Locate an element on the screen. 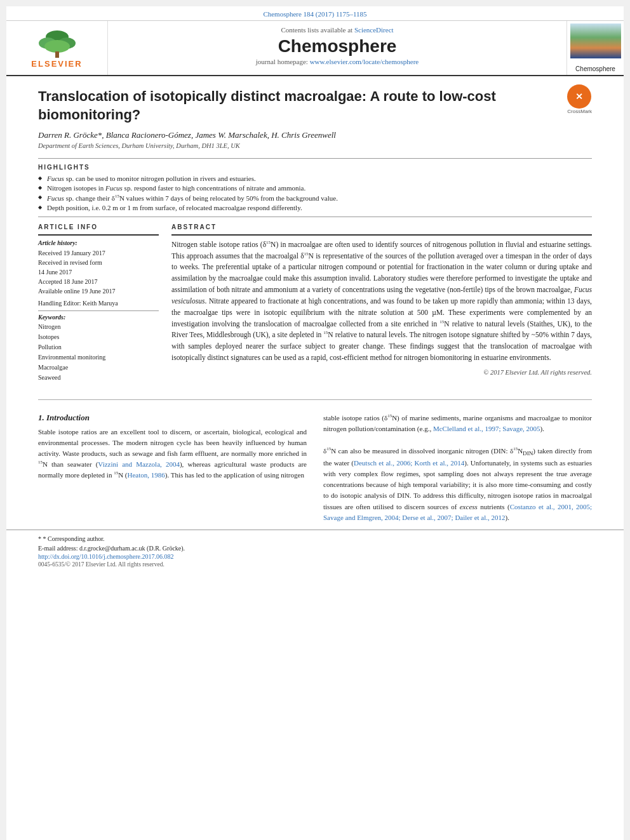 The height and width of the screenshot is (840, 630). journal-title: Chemosphere is located at coordinates (337, 46).